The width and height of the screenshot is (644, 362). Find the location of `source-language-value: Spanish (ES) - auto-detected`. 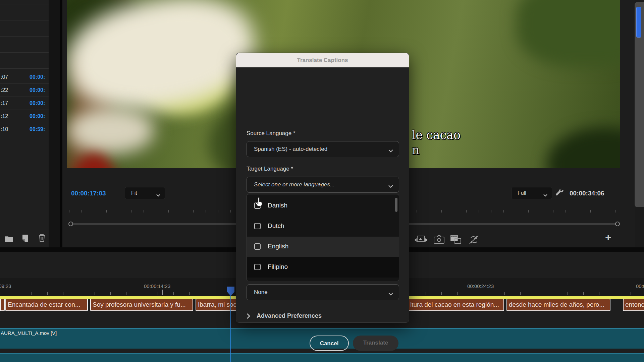

source-language-value: Spanish (ES) - auto-detected is located at coordinates (290, 149).